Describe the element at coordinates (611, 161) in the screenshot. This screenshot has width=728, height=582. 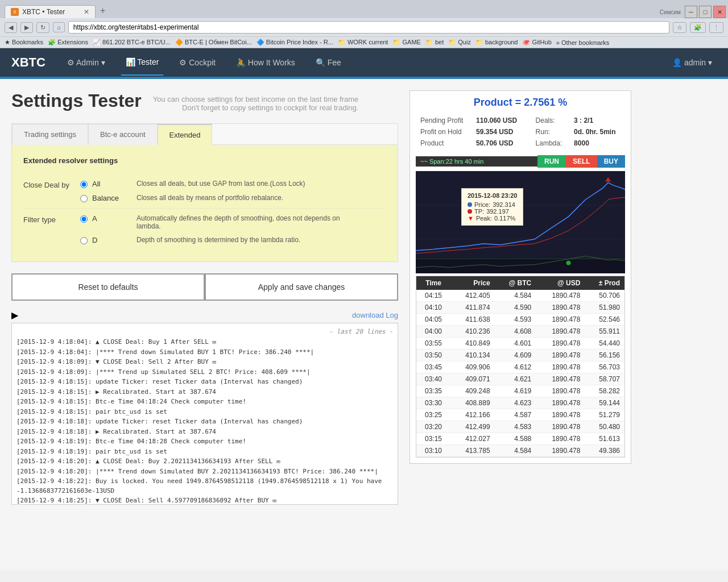
I see `buy-button: BUY` at that location.